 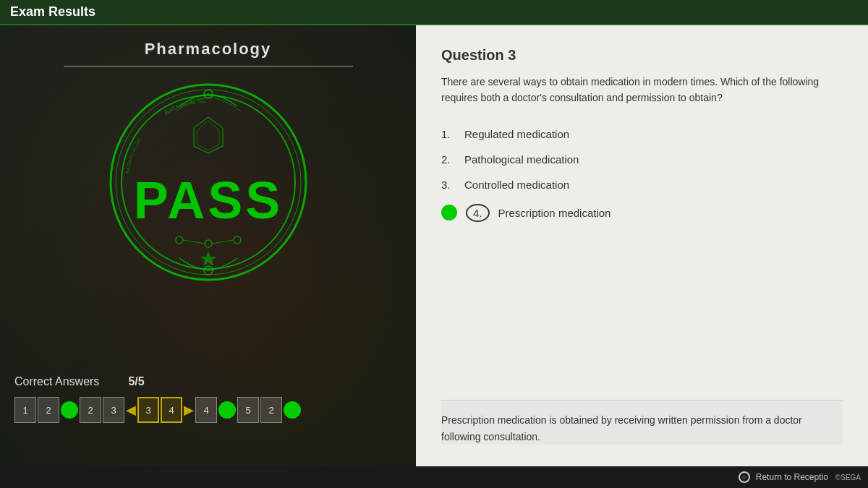 What do you see at coordinates (53, 12) in the screenshot?
I see `top-bar-title: Exam Results` at bounding box center [53, 12].